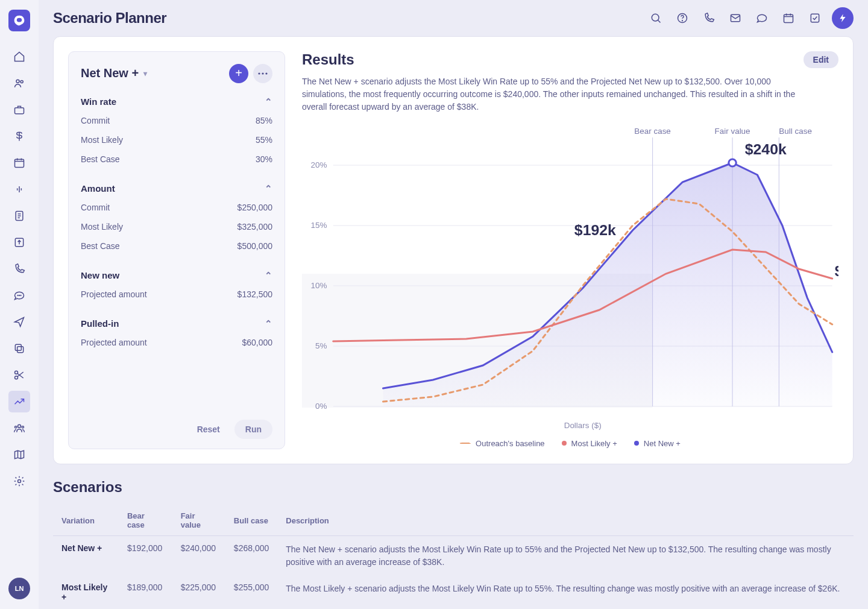 This screenshot has width=868, height=609. Describe the element at coordinates (328, 60) in the screenshot. I see `results-title: Results` at that location.